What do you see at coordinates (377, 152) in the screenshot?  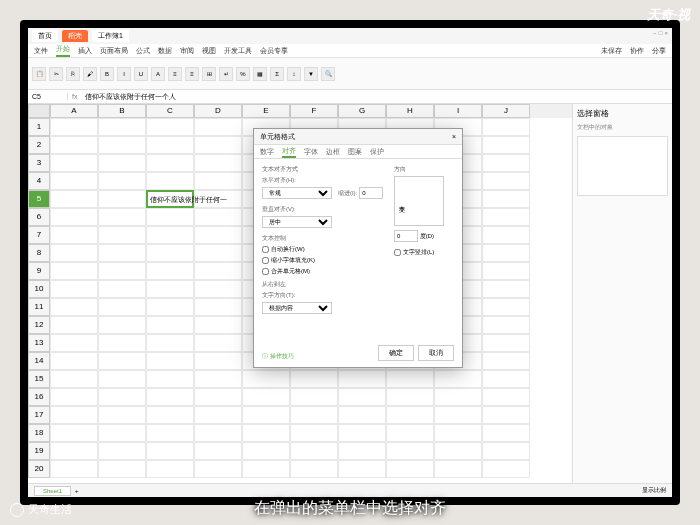 I see `tab-protect: 保护` at bounding box center [377, 152].